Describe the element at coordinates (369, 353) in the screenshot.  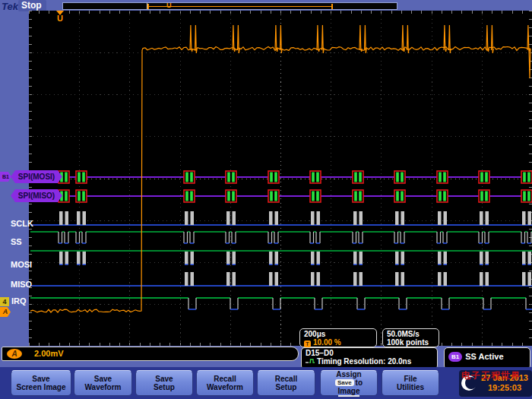
I see `digital-channel-range: D15–D0` at that location.